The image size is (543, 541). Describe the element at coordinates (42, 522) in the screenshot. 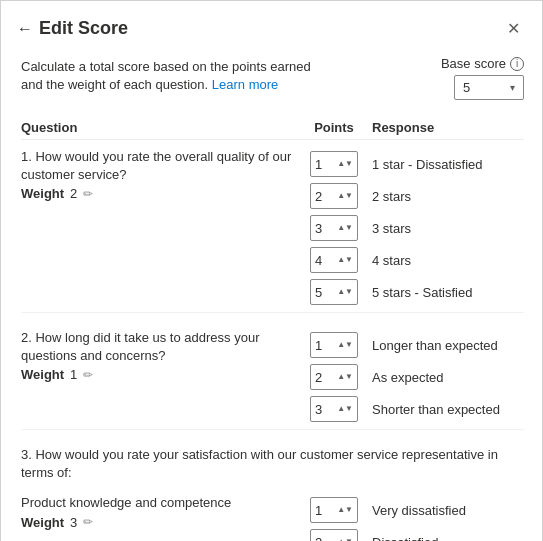

I see `q3-sub1-weight-label: Weight` at that location.